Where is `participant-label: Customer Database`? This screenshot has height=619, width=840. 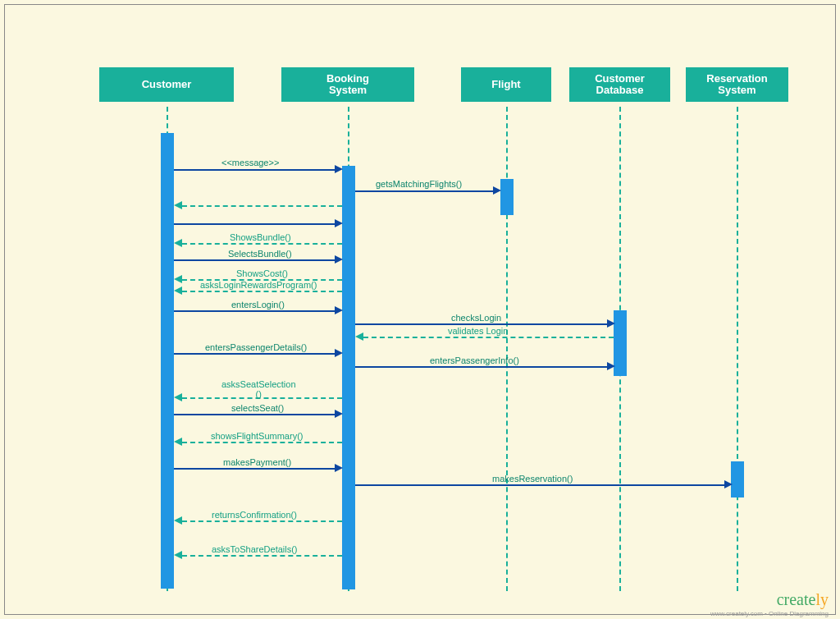
participant-label: Customer Database is located at coordinates (620, 85).